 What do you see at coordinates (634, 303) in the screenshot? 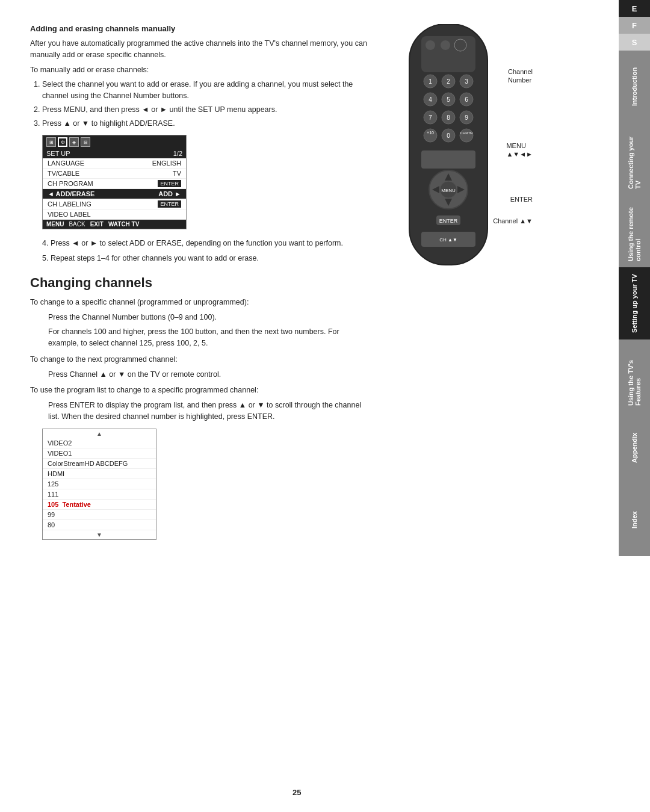
I see `sidebar-item-setting-up: Setting up your TV` at bounding box center [634, 303].